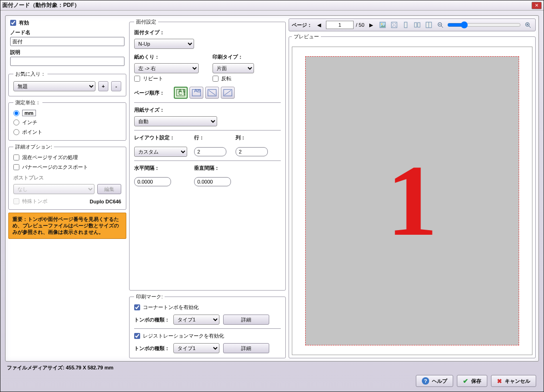 The height and width of the screenshot is (392, 544). What do you see at coordinates (137, 78) in the screenshot?
I see `repeat-checkbox` at bounding box center [137, 78].